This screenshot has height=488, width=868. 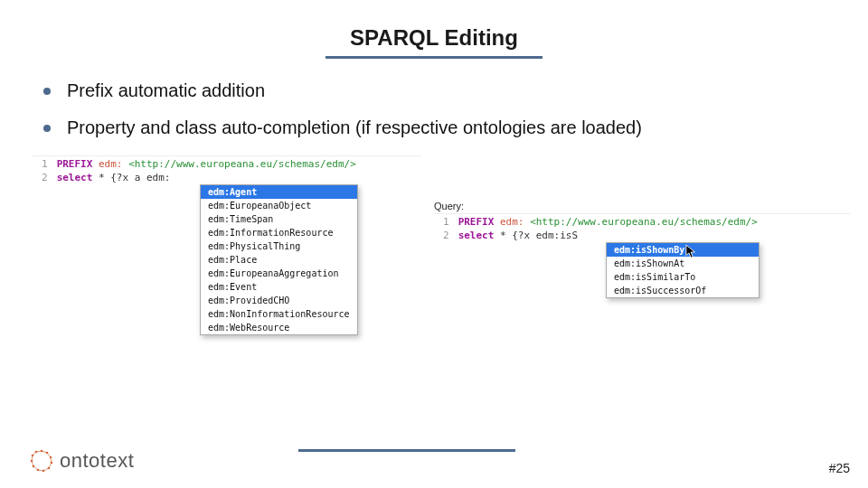 What do you see at coordinates (683, 249) in the screenshot?
I see `autocomplete-option: edm:isShownBy` at bounding box center [683, 249].